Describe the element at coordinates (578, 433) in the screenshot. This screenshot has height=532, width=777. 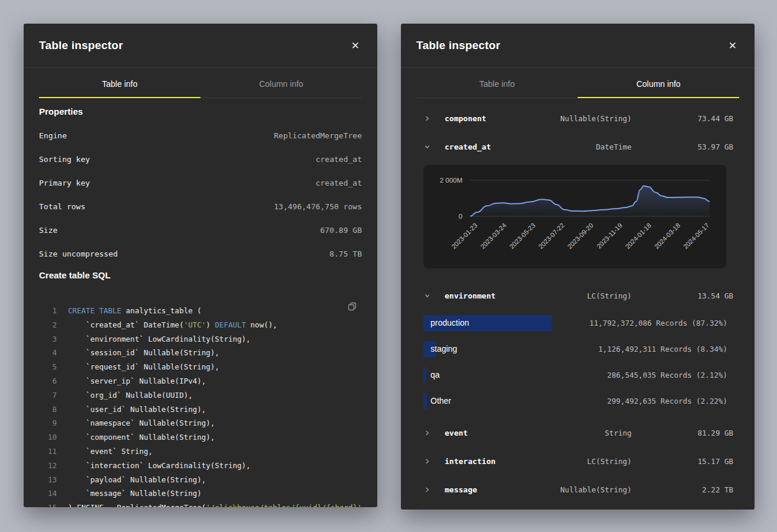
I see `column-row-event: eventString81.29 GB` at that location.